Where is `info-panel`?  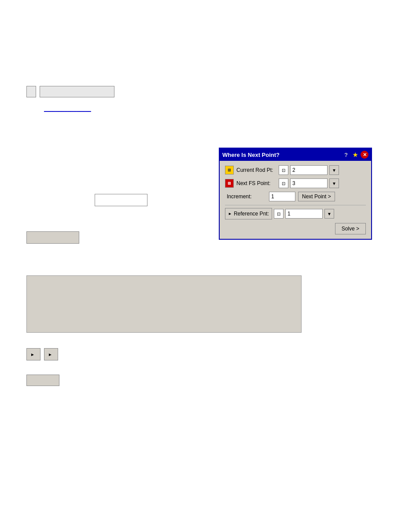
info-panel is located at coordinates (164, 304).